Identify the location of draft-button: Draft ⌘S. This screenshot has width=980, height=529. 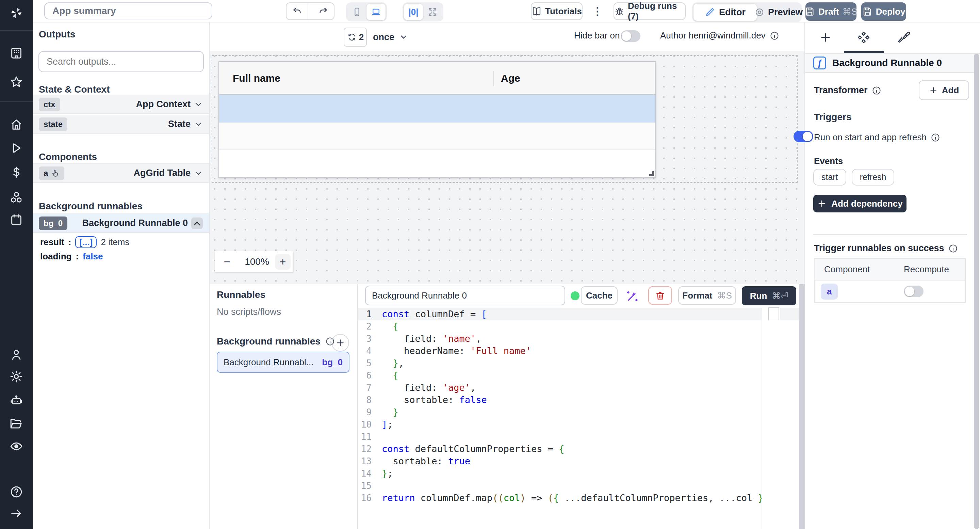
(831, 11).